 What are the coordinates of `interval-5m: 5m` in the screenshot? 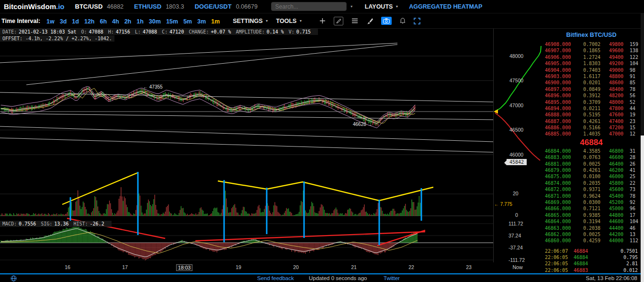 It's located at (188, 22).